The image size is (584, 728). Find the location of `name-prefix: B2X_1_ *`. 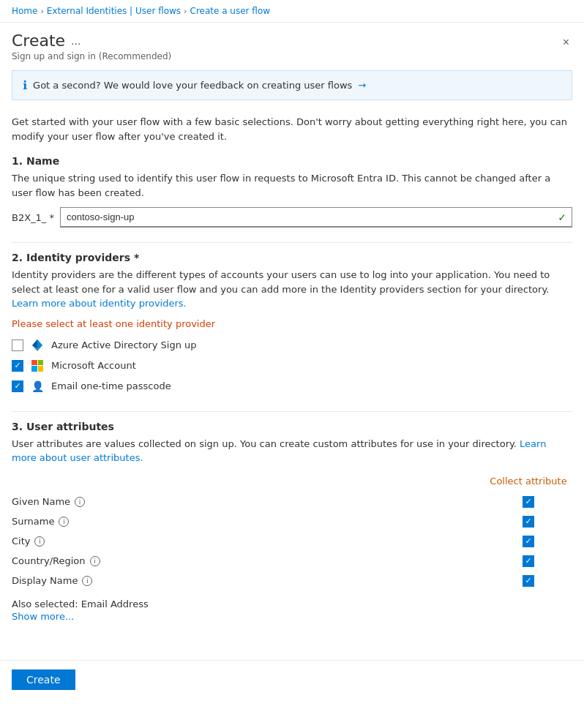

name-prefix: B2X_1_ * is located at coordinates (33, 218).